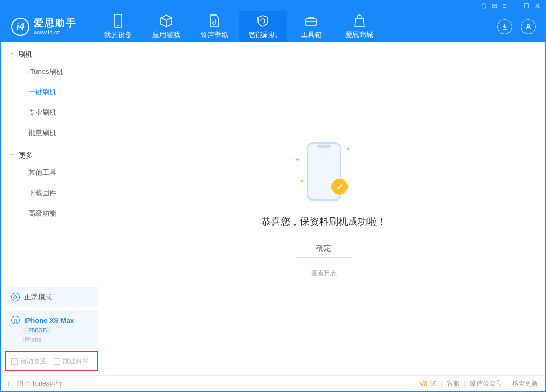 This screenshot has height=392, width=546. I want to click on checkbox-label: 自动激活, so click(33, 361).